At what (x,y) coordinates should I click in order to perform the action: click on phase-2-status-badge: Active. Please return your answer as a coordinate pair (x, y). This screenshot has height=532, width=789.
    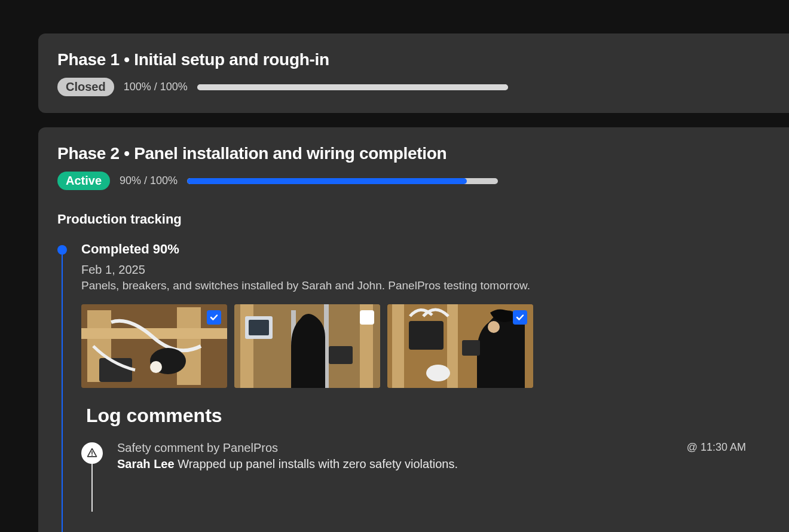
    Looking at the image, I should click on (84, 181).